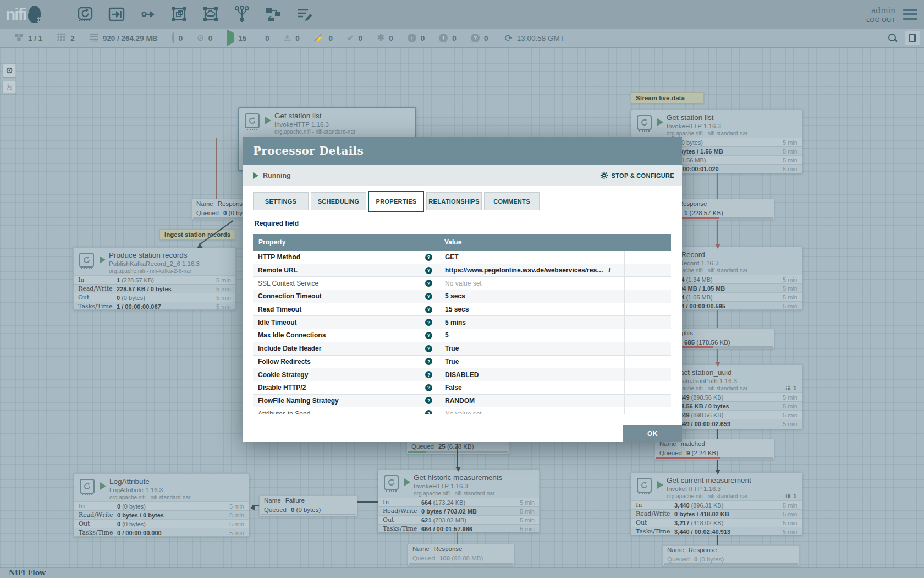 The height and width of the screenshot is (578, 924). Describe the element at coordinates (280, 201) in the screenshot. I see `tab-settings: SETTINGS` at that location.